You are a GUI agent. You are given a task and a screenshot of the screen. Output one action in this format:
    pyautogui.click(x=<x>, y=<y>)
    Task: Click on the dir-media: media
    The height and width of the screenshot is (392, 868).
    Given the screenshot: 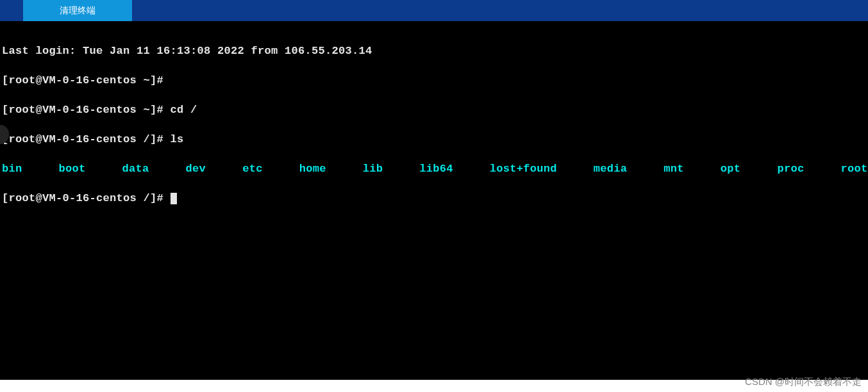 What is the action you would take?
    pyautogui.click(x=610, y=169)
    